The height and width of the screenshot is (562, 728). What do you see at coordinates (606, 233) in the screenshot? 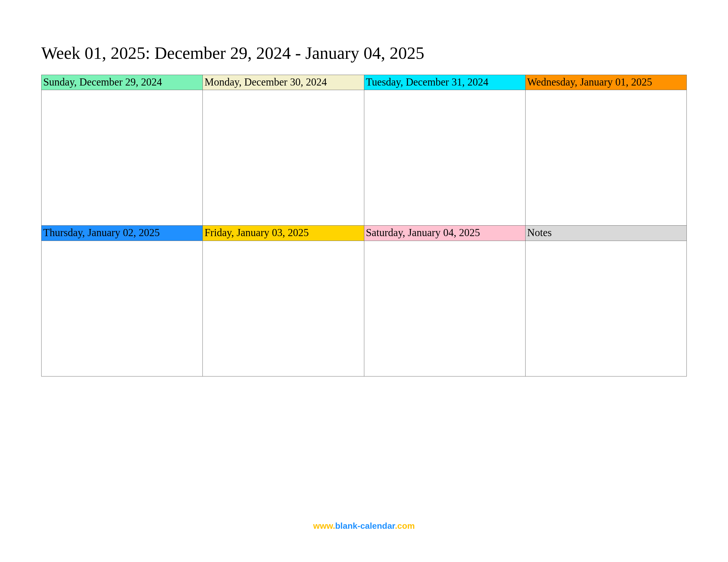
I see `day-header-notes: Notes` at bounding box center [606, 233].